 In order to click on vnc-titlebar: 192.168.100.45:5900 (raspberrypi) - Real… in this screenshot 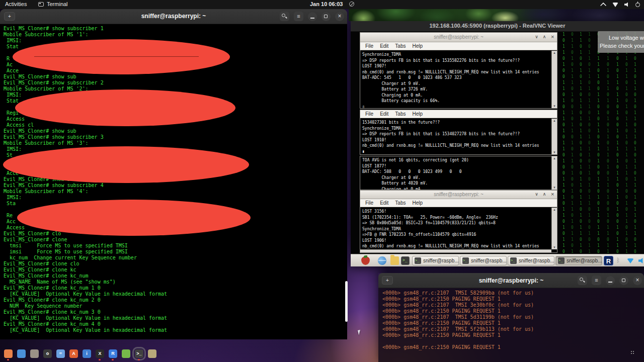, I will do `click(497, 26)`.